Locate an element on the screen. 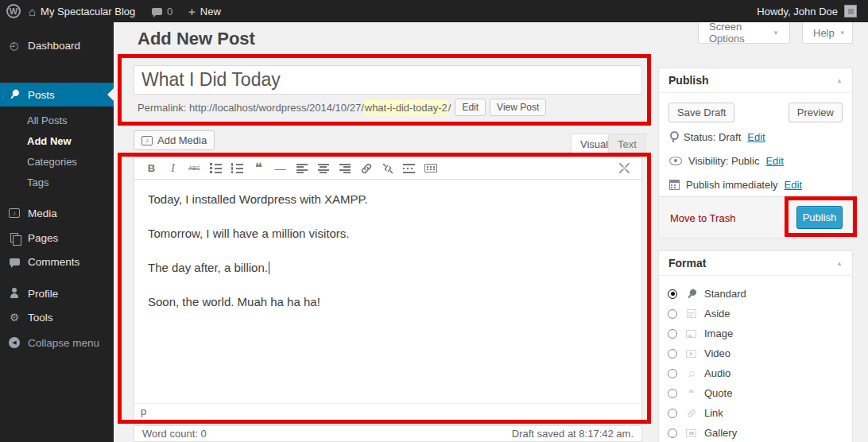 The width and height of the screenshot is (868, 442). radio-quote is located at coordinates (672, 394).